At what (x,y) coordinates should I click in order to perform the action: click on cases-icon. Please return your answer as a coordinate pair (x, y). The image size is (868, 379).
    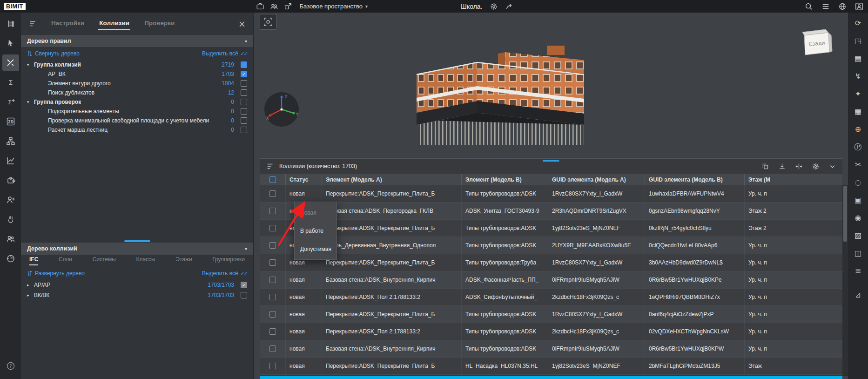
    Looking at the image, I should click on (261, 7).